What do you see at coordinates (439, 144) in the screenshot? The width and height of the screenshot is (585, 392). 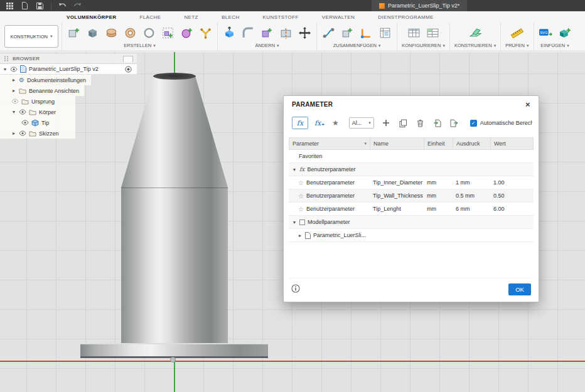 I see `column-header-einheit: Einheit` at bounding box center [439, 144].